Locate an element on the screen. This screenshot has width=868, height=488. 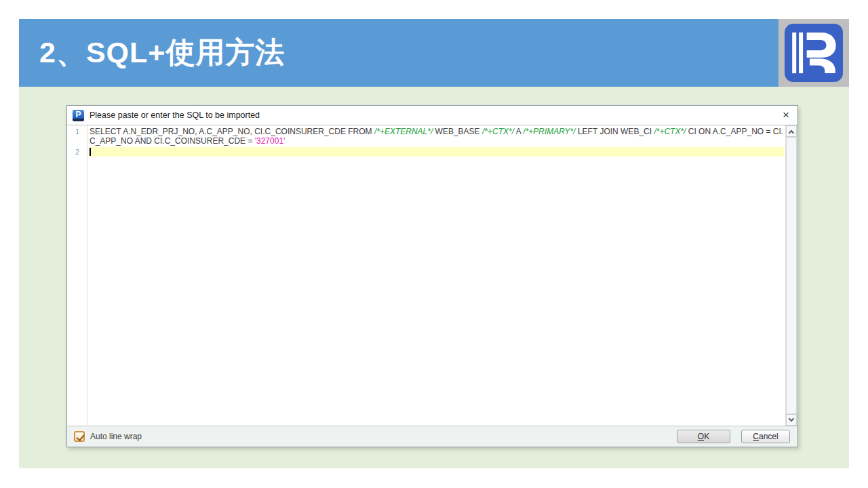
plsql-app-icon: P is located at coordinates (79, 115).